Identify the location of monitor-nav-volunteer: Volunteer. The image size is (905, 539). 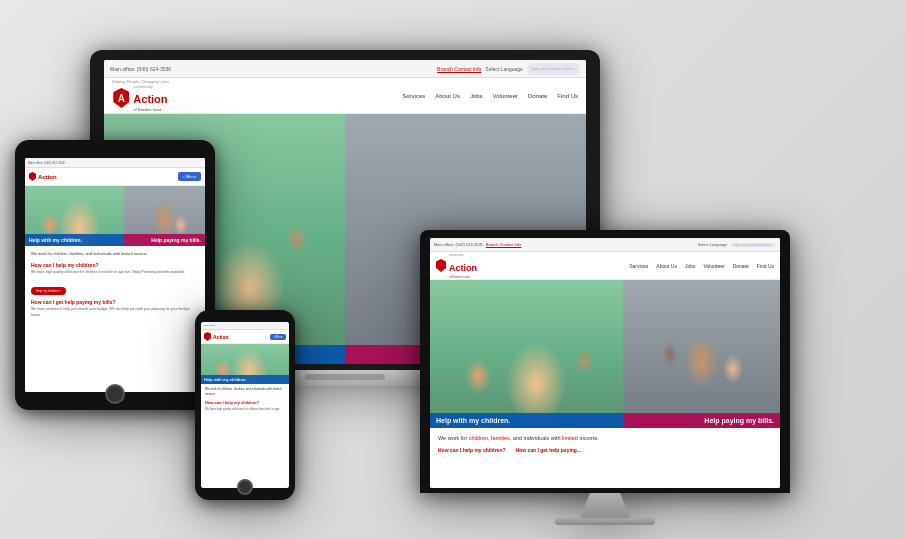
(714, 266).